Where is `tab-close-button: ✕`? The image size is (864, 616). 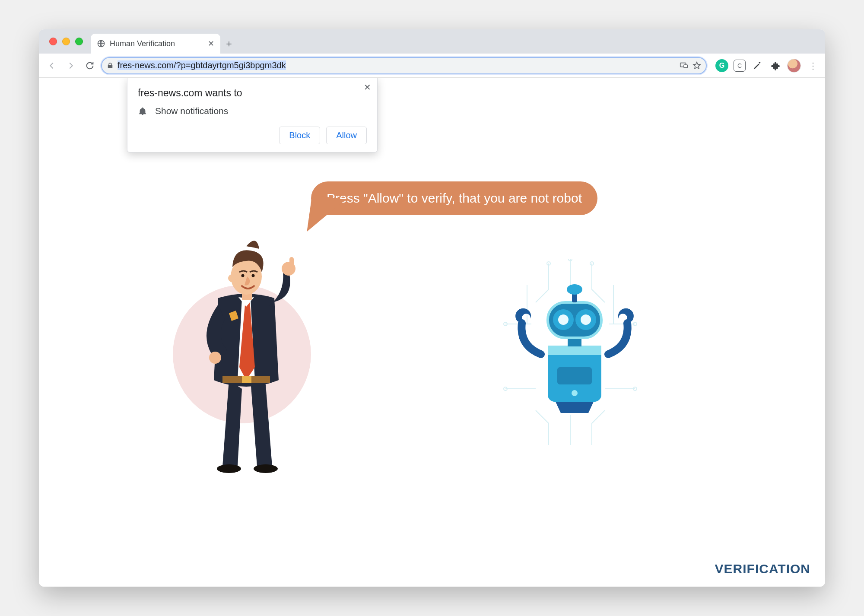
tab-close-button: ✕ is located at coordinates (211, 44).